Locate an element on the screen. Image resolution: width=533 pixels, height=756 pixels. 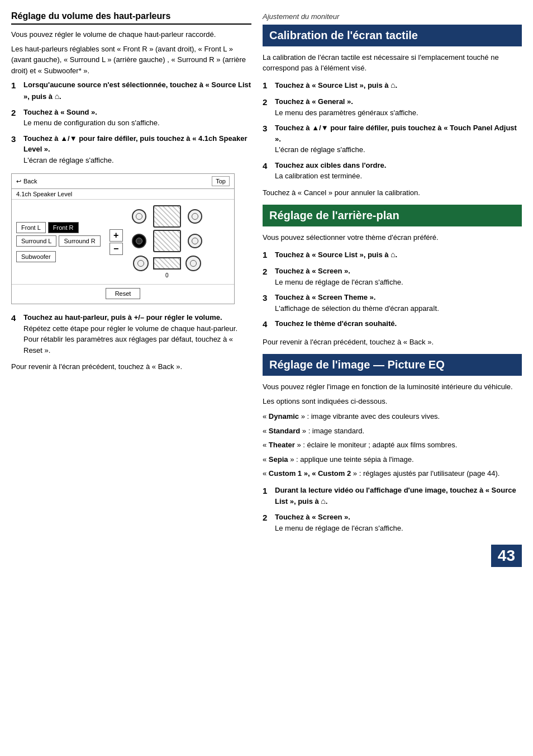
left-step-1: 1 Lorsqu'aucune source n'est sélectionné… is located at coordinates (131, 91).